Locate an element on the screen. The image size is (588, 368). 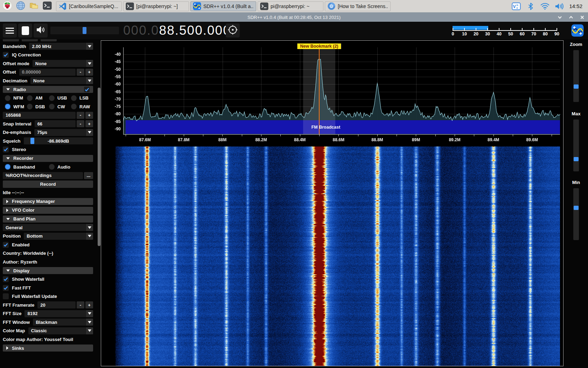
window-titlebar: SDR++ v1.0.4 (Built at 00:28:45, Oct 13 … is located at coordinates (294, 17).